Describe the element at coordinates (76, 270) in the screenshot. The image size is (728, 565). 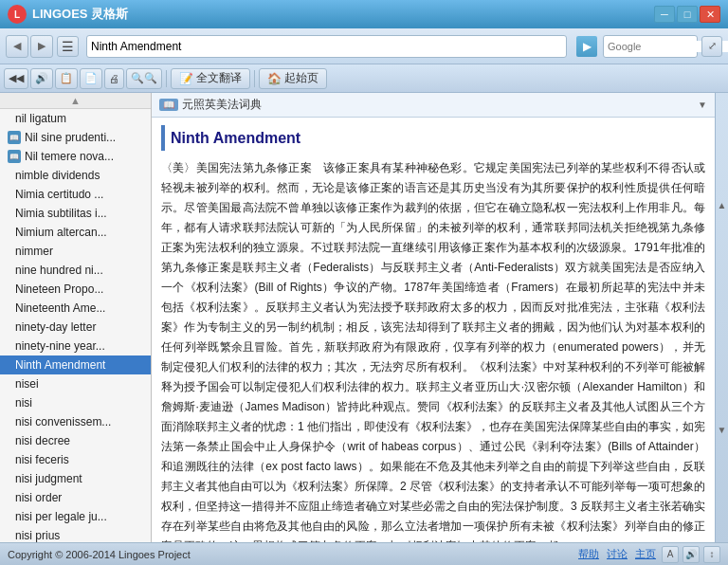
I see `sidebar-item-8: nine hundred ni...` at that location.